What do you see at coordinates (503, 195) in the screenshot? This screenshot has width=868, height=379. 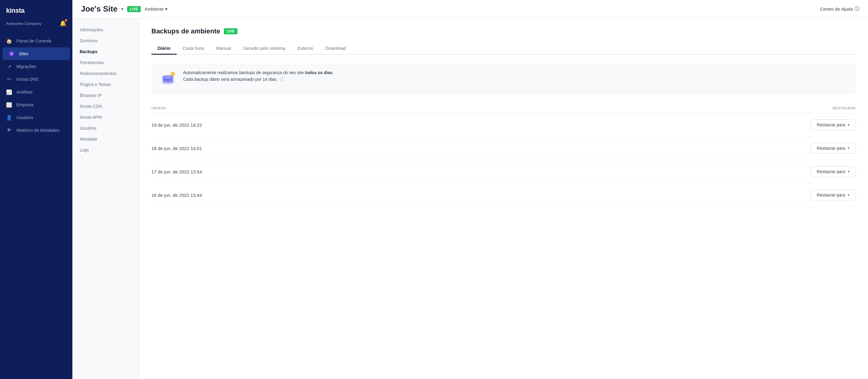 I see `table-row: 16 de jun. de 2022 13:44 Restaurar para …` at bounding box center [503, 195].